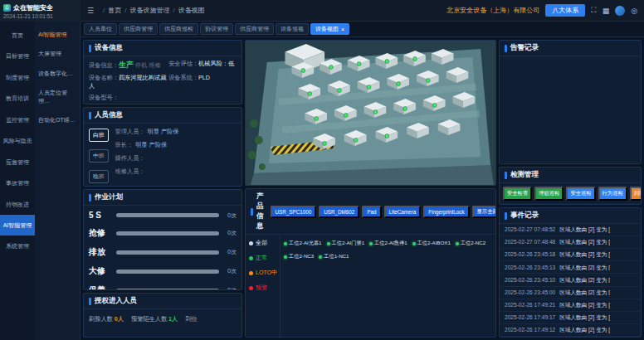 This screenshot has width=644, height=340. Describe the element at coordinates (636, 194) in the screenshot. I see `inspection-button: 到期预警` at that location.